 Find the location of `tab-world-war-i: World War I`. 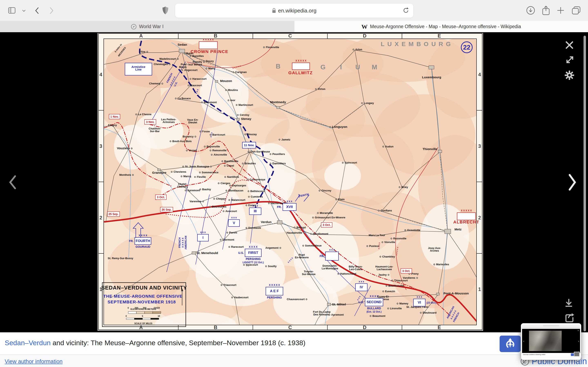

tab-world-war-i: World War I is located at coordinates (147, 27).